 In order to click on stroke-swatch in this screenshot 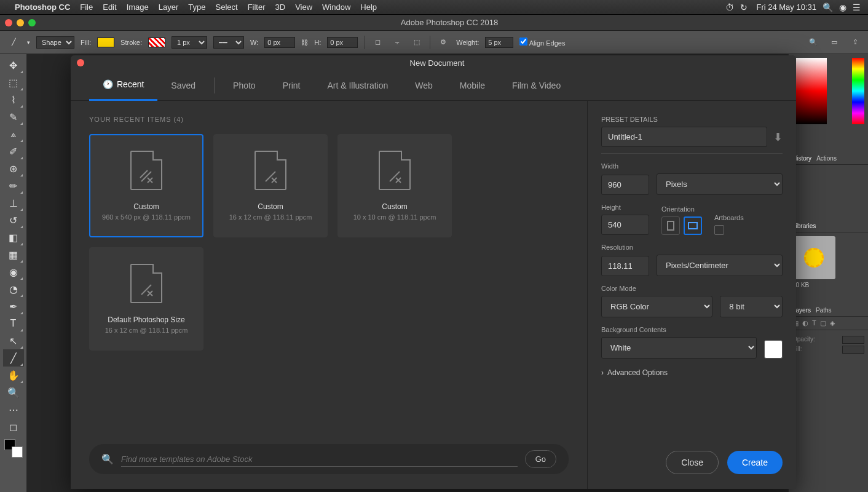, I will do `click(157, 42)`.